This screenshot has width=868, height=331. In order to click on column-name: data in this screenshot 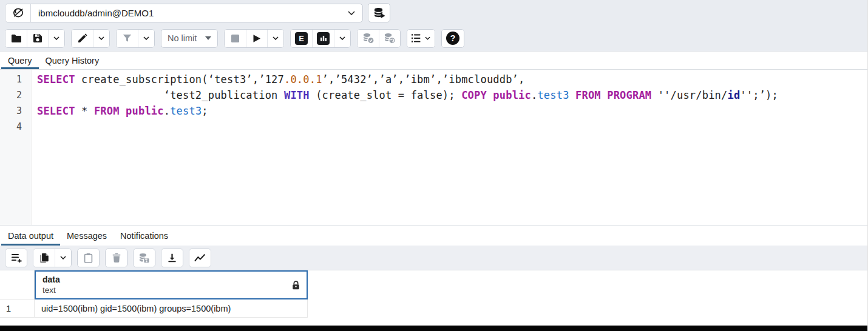, I will do `click(51, 280)`.